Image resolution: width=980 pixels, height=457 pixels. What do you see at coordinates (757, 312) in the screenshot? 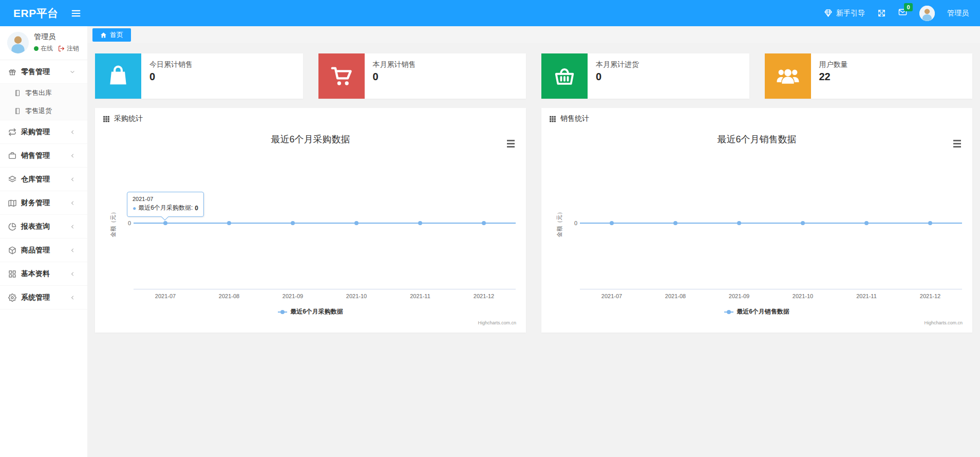
I see `chart-legend-item: 最近6个月销售数据` at bounding box center [757, 312].